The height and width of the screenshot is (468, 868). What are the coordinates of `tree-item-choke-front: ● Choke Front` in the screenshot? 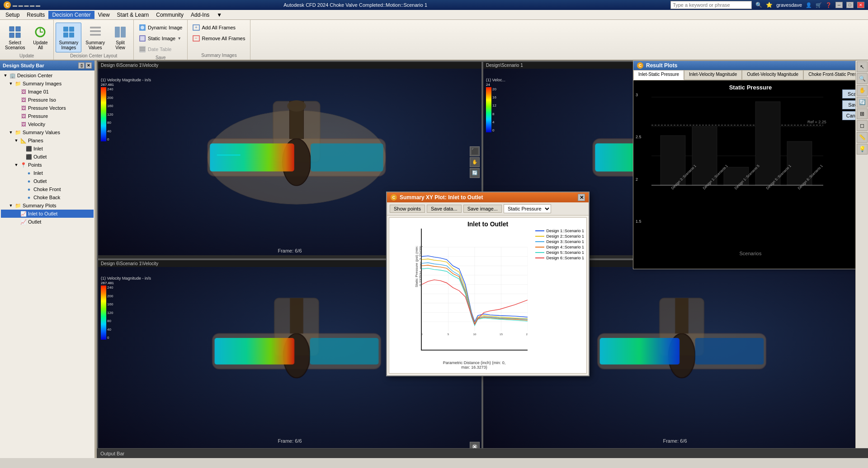 It's located at (47, 189).